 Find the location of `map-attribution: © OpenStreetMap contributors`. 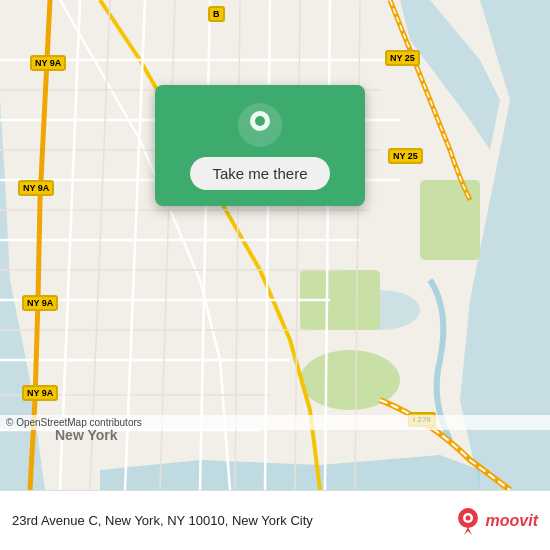

map-attribution: © OpenStreetMap contributors is located at coordinates (275, 422).